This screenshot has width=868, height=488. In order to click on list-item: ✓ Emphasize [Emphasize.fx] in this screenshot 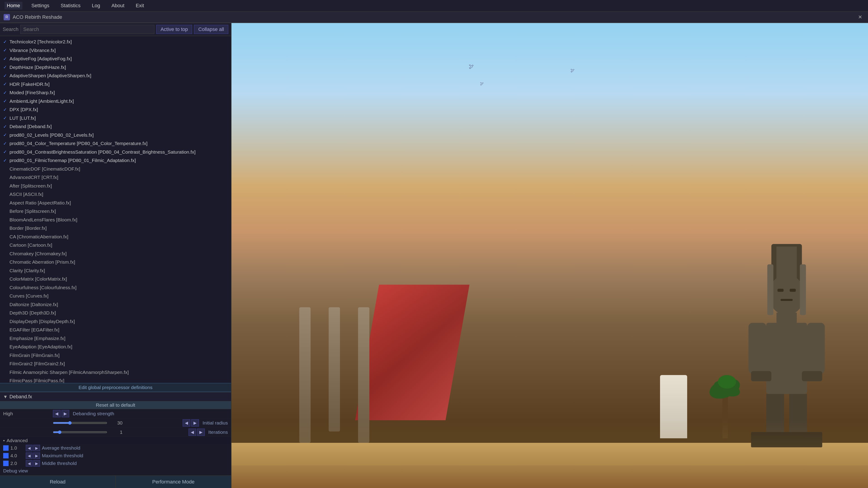, I will do `click(116, 338)`.